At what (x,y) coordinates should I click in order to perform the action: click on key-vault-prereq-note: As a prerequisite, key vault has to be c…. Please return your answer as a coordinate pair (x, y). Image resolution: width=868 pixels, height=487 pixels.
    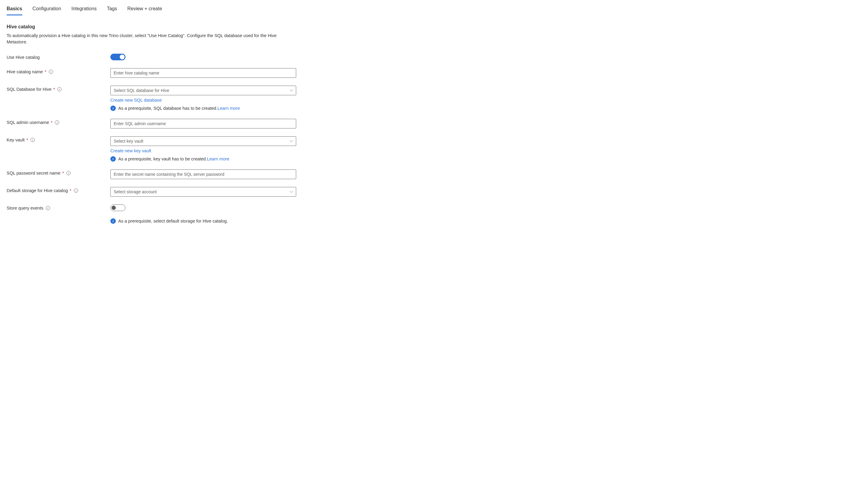
    Looking at the image, I should click on (162, 159).